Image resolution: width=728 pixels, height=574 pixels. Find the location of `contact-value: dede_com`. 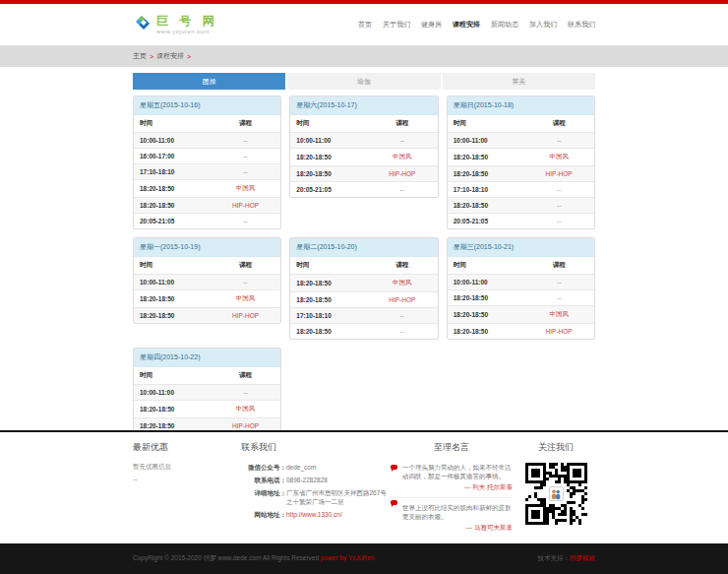

contact-value: dede_com is located at coordinates (336, 468).